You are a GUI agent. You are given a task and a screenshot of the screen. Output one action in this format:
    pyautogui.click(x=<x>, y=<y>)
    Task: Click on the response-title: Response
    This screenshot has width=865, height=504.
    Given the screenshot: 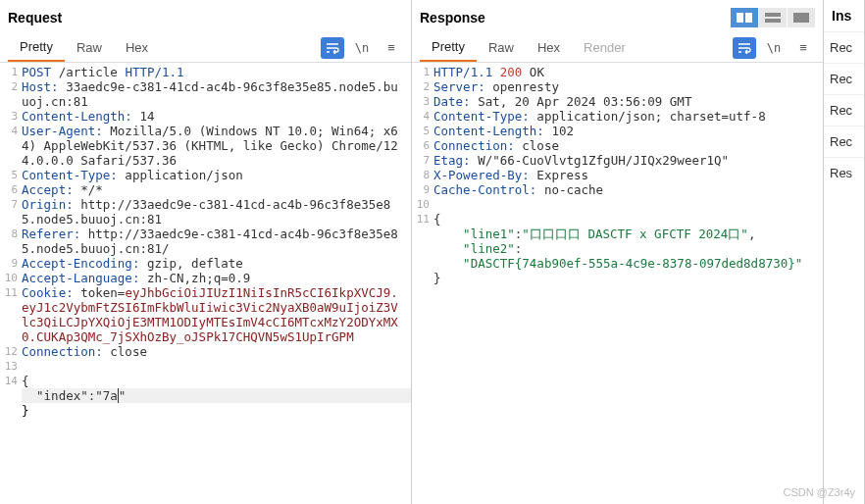 What is the action you would take?
    pyautogui.click(x=575, y=18)
    